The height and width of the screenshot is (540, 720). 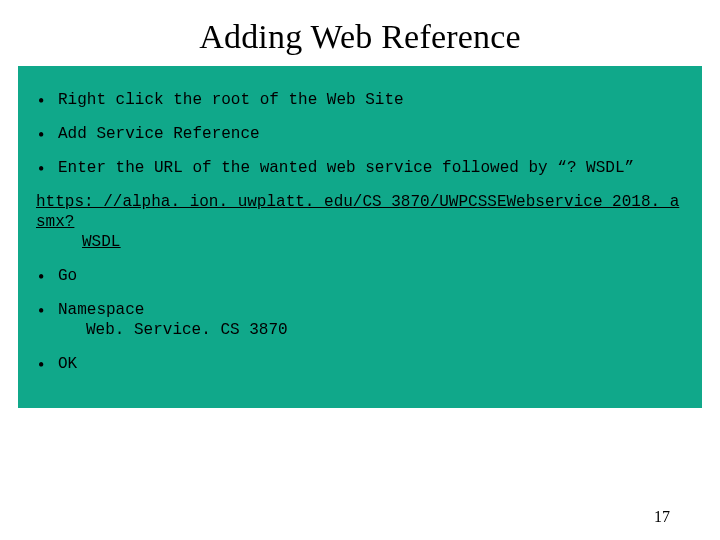 What do you see at coordinates (360, 276) in the screenshot?
I see `bullet-go: Go` at bounding box center [360, 276].